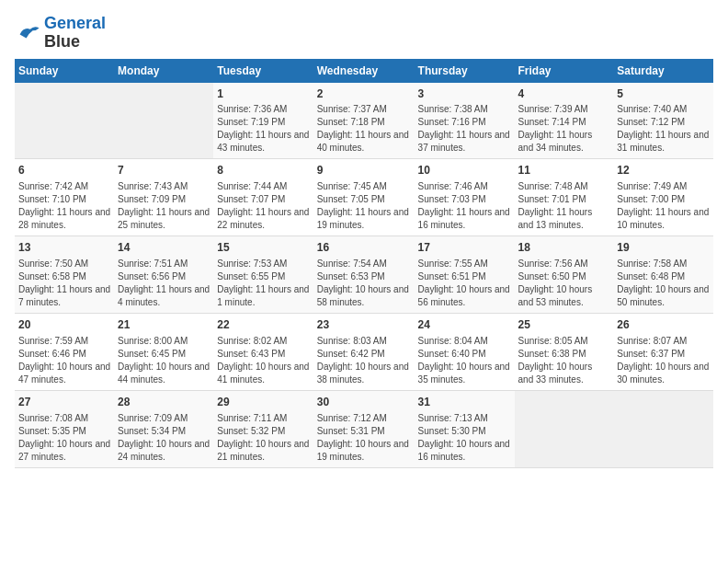 This screenshot has width=728, height=563. What do you see at coordinates (64, 275) in the screenshot?
I see `calendar-cell: 13Sunrise: 7:50 AMSunset: 6:58 PMDayligh…` at bounding box center [64, 275].